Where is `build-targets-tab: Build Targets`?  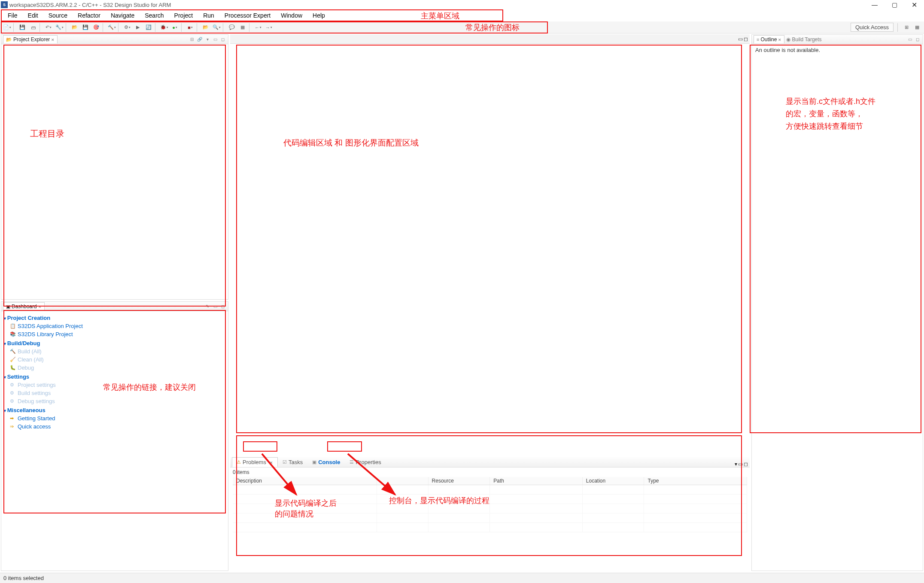 build-targets-tab: Build Targets is located at coordinates (804, 39).